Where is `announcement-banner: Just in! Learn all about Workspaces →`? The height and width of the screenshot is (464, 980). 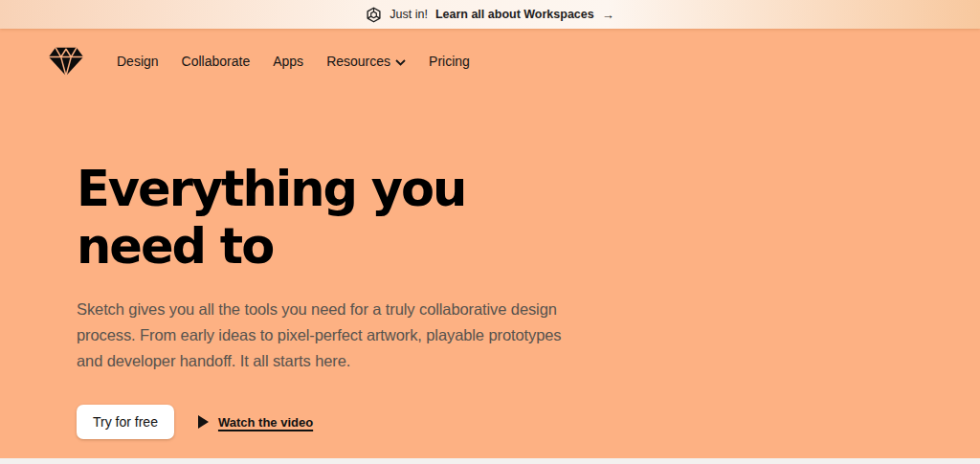
announcement-banner: Just in! Learn all about Workspaces → is located at coordinates (490, 14).